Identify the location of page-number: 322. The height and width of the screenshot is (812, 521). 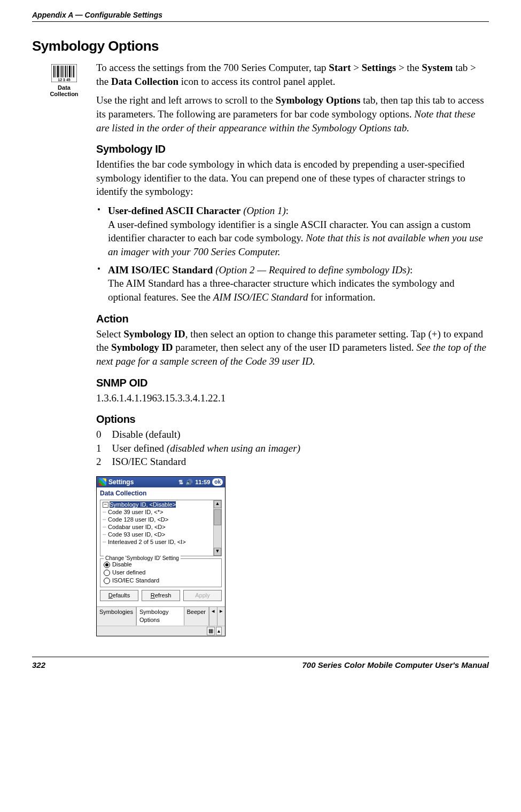
(38, 665).